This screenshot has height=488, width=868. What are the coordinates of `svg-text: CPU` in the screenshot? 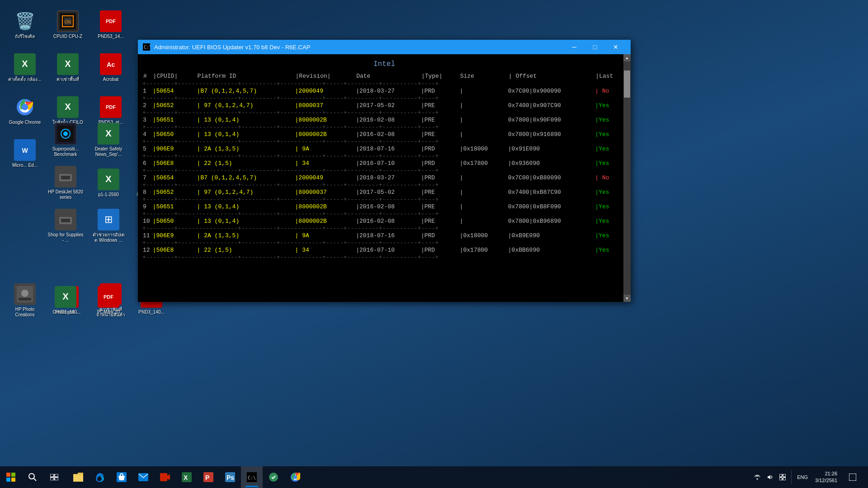 It's located at (68, 23).